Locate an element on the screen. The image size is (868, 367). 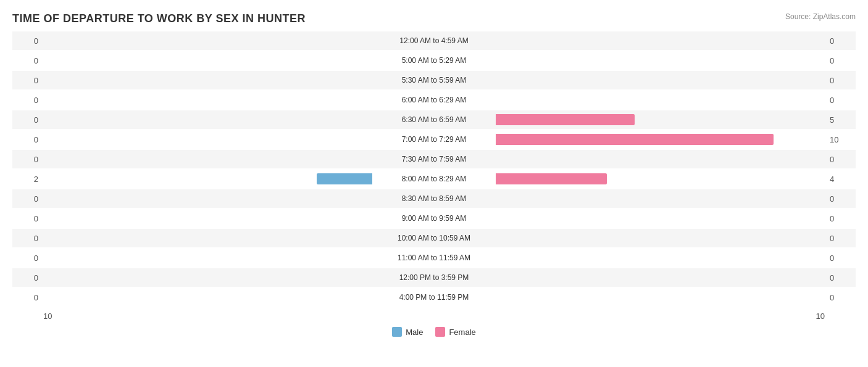
legend-female-label: Female is located at coordinates (462, 332).